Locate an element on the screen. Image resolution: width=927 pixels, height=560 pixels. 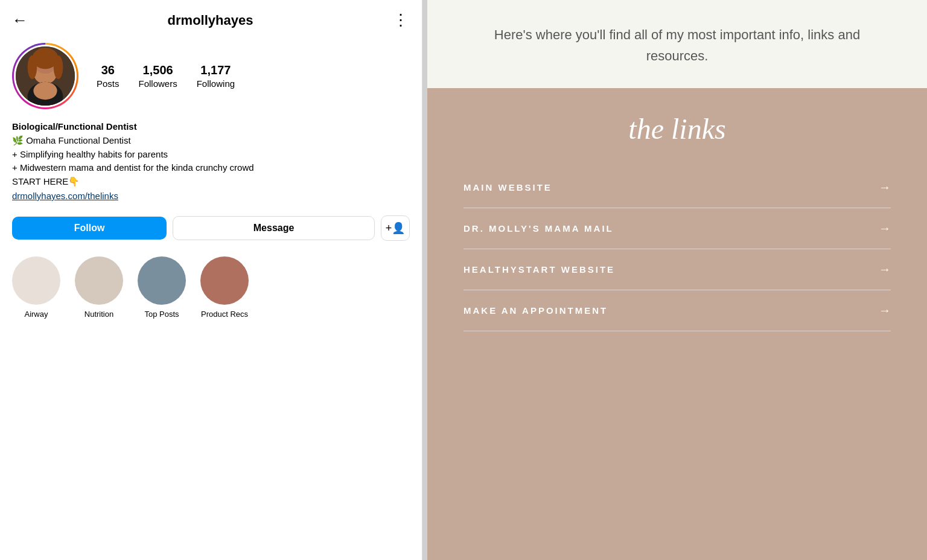
followers-stat: 1,506 Followers is located at coordinates (158, 76).